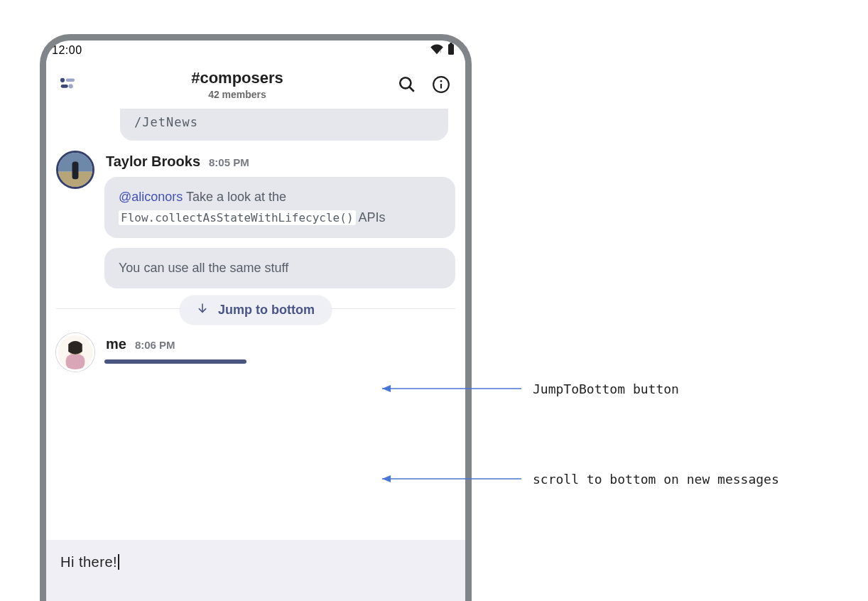  What do you see at coordinates (280, 269) in the screenshot?
I see `message-bubble-2: You can use all the same stuff` at bounding box center [280, 269].